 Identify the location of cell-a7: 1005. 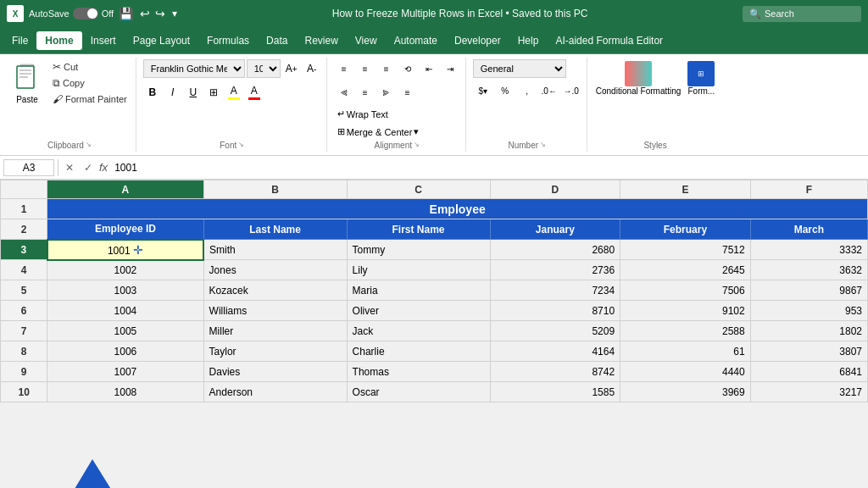
(125, 331).